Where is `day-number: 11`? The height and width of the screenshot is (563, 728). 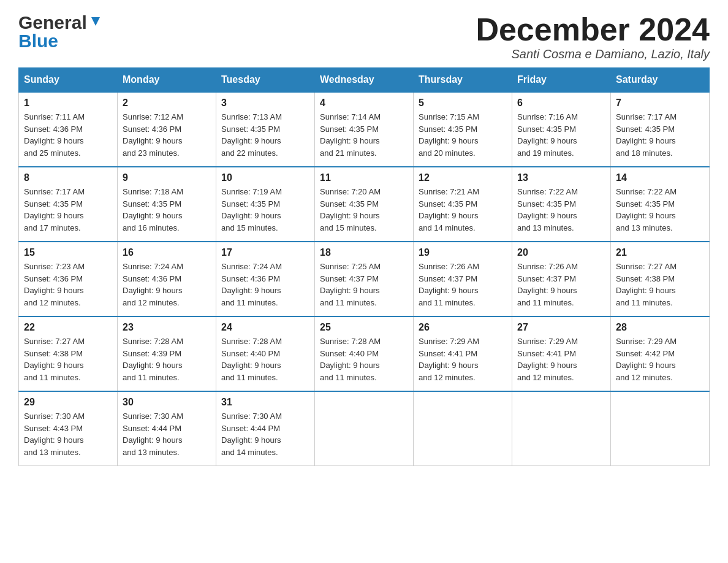
day-number: 11 is located at coordinates (364, 178).